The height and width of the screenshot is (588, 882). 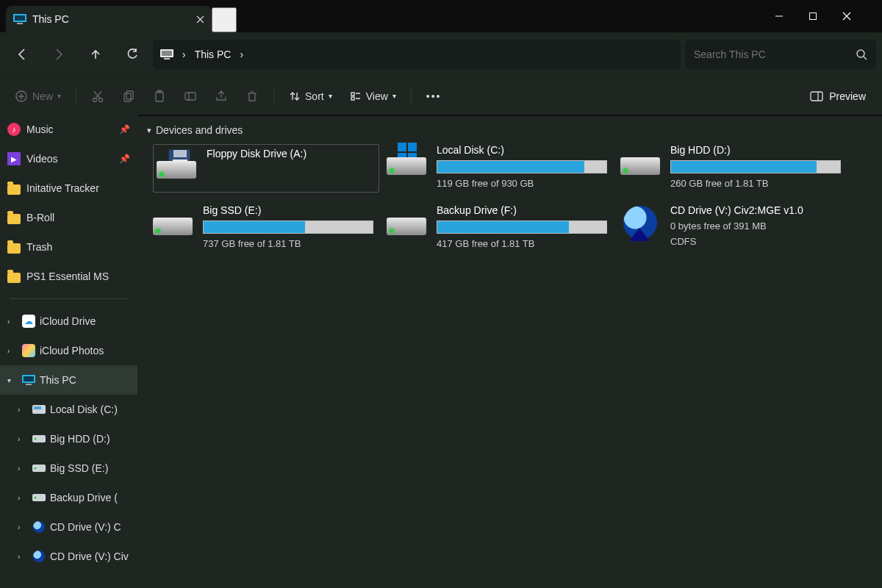 I want to click on sidebar-item-videos: ▶ Videos 📌, so click(x=69, y=159).